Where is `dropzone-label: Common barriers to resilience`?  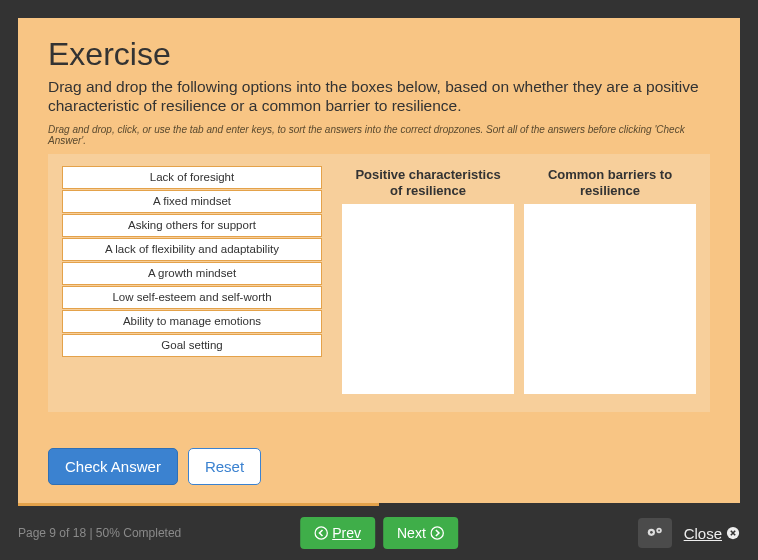 dropzone-label: Common barriers to resilience is located at coordinates (610, 183).